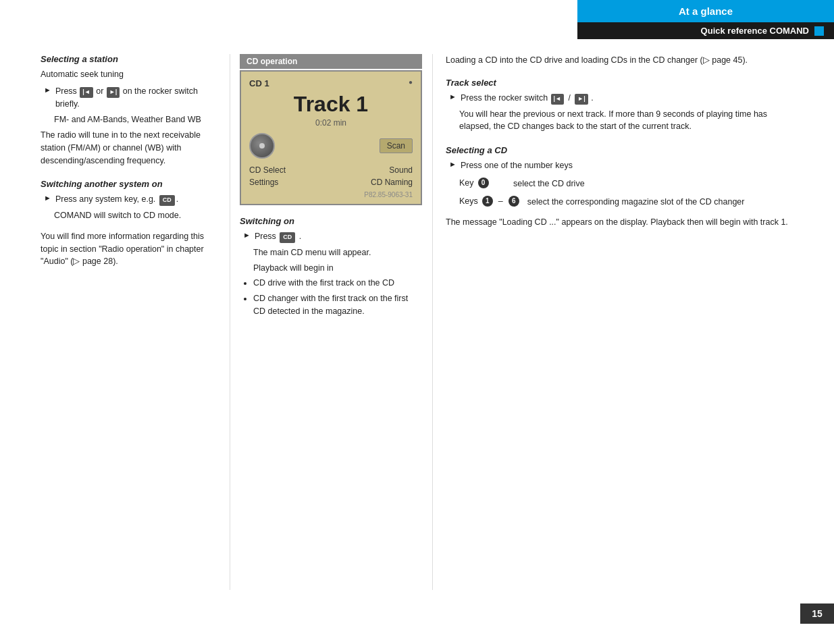 The image size is (834, 644). Describe the element at coordinates (620, 82) in the screenshot. I see `track-select-title: Track select` at that location.